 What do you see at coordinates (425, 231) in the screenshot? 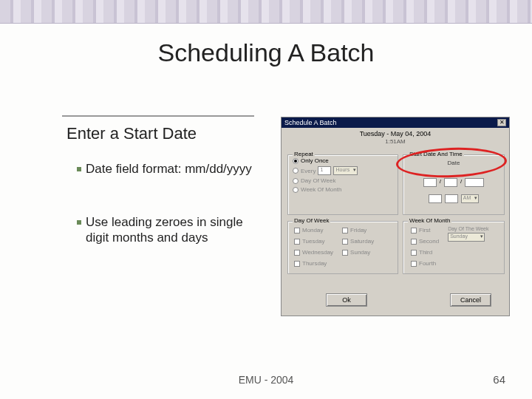
I see `wom-first: First` at bounding box center [425, 231].